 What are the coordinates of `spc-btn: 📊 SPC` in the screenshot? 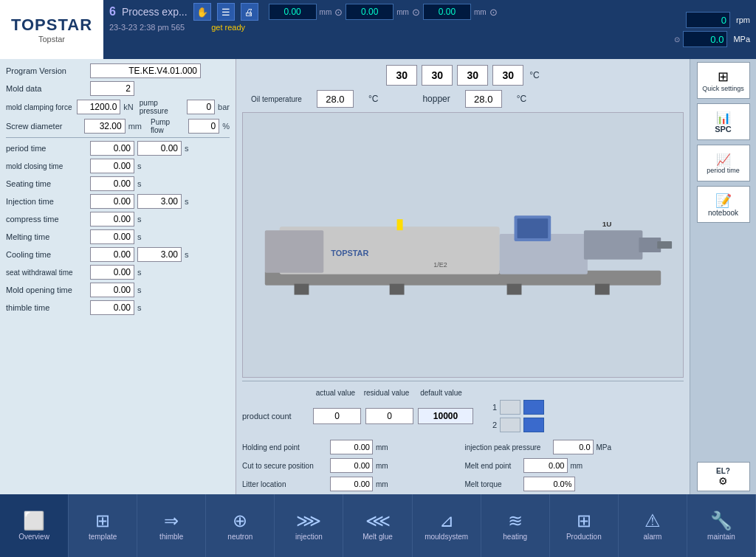 It's located at (724, 122).